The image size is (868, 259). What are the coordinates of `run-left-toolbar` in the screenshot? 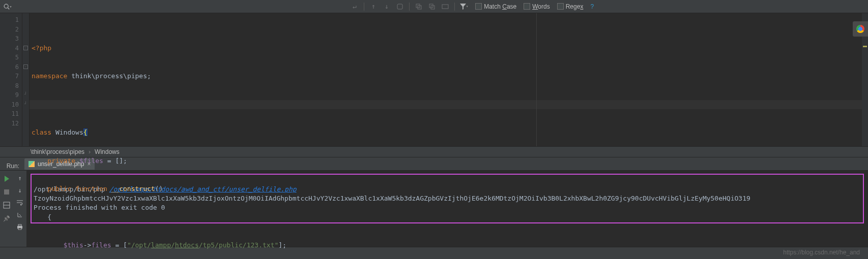 It's located at (7, 209).